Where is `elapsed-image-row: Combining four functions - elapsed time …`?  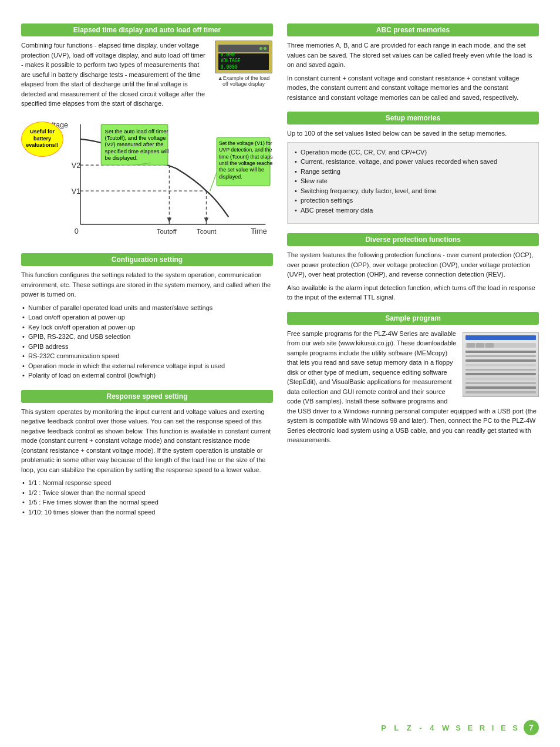 elapsed-image-row: Combining four functions - elapsed time … is located at coordinates (147, 76).